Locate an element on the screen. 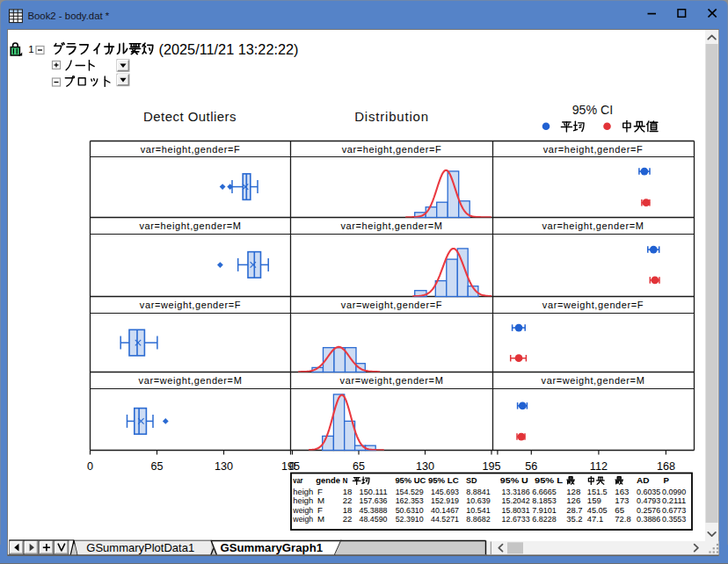  svg-text: 1 is located at coordinates (31, 49).